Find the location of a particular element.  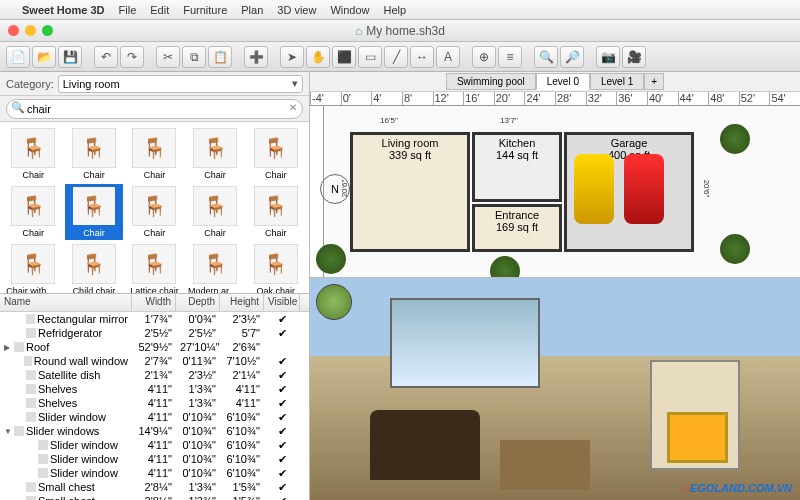

table-row: Rectangular mirror1'7¾"0'0¾"2'3½"✔ is located at coordinates (154, 319).